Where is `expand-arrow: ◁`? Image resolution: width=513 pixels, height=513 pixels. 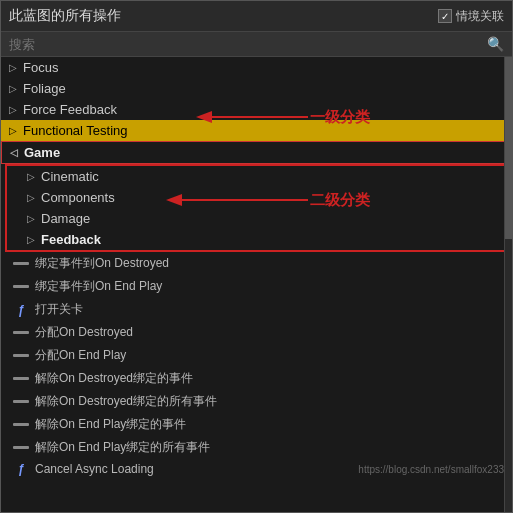
expand-arrow: ◁ is located at coordinates (15, 152).